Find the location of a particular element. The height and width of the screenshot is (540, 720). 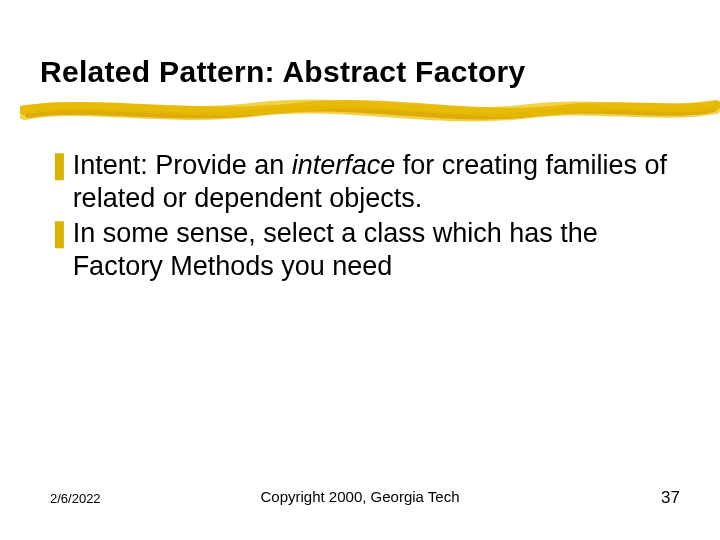

bullet-text-pre: In some sense, select a class which has … is located at coordinates (336, 250).